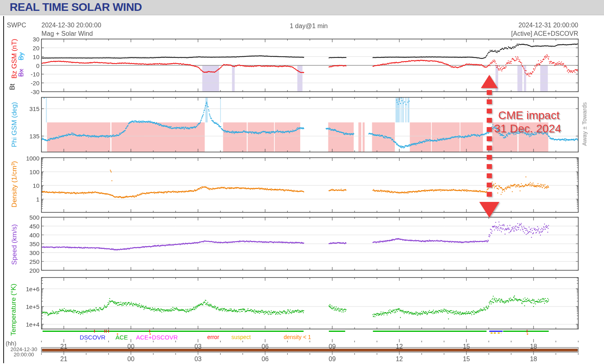 The image size is (604, 364). I want to click on y-tick-label: 0, so click(27, 66).